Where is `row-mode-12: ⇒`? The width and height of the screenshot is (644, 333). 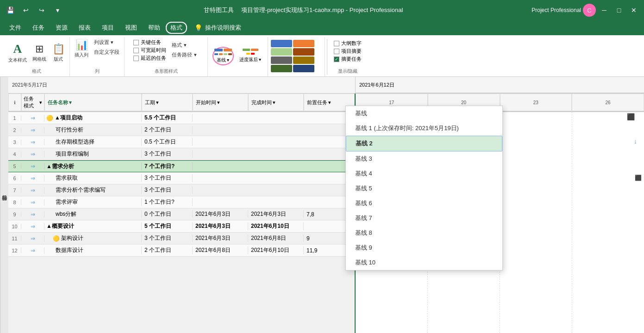
row-mode-12: ⇒ is located at coordinates (33, 251).